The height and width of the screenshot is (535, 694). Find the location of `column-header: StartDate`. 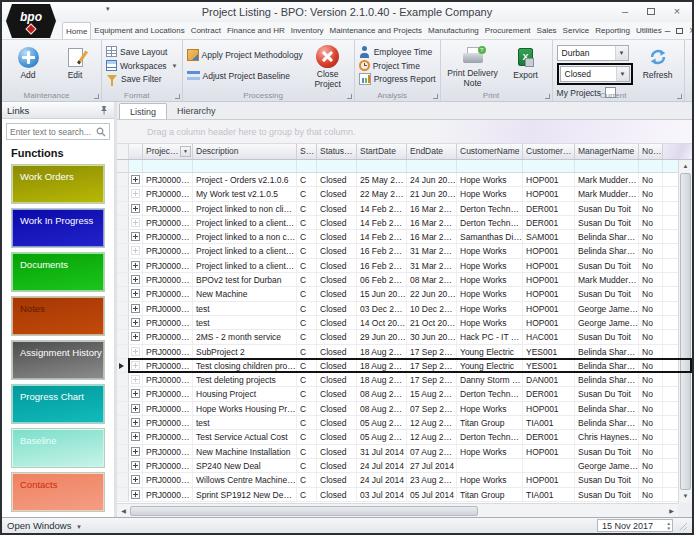

column-header: StartDate is located at coordinates (382, 152).